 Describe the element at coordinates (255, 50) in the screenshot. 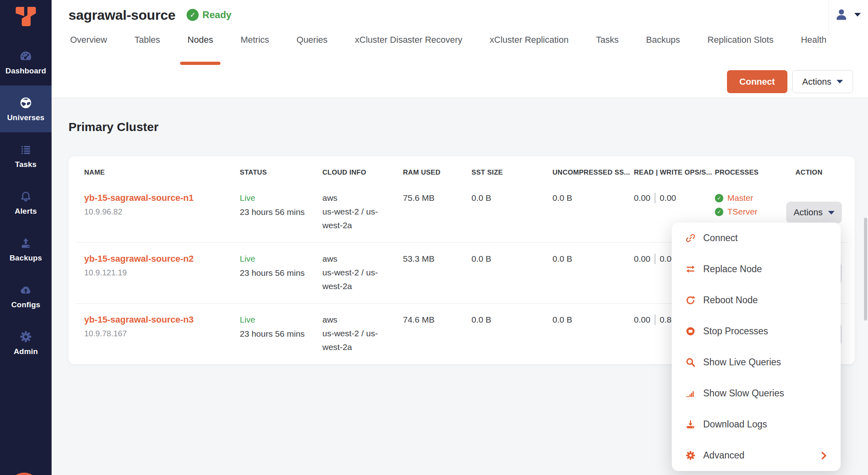

I see `tab-metrics: Metrics` at that location.